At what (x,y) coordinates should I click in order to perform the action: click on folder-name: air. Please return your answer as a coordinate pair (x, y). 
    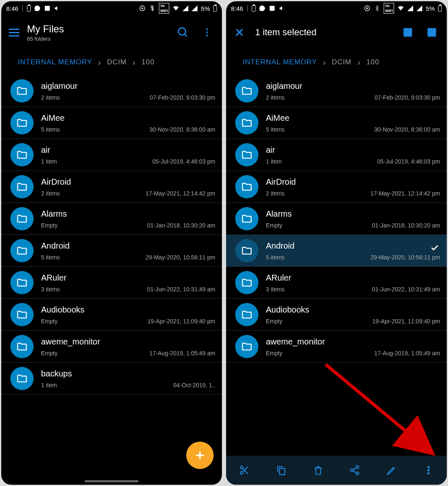
    Looking at the image, I should click on (353, 150).